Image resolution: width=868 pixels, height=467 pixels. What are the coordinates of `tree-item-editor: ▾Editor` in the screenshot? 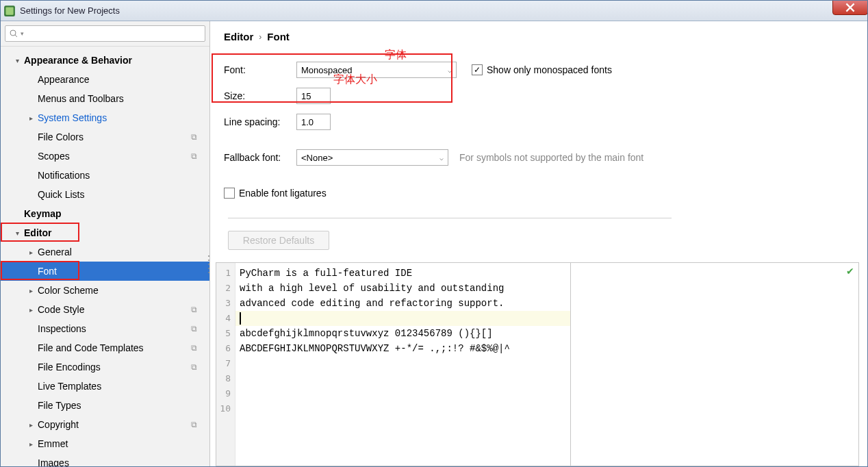 It's located at (105, 233).